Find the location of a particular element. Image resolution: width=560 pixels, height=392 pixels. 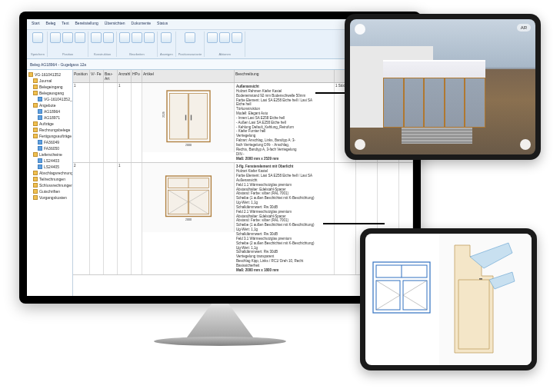

ribbon-tab: Start is located at coordinates (35, 25).